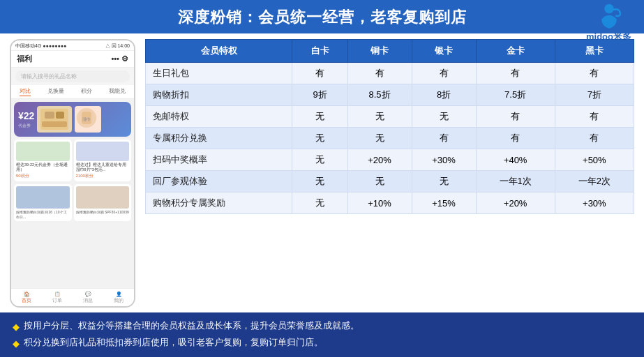  Describe the element at coordinates (322, 17) in the screenshot. I see `header: 深度粉销：会员统一经营，老客复购到店 midoo米多` at that location.